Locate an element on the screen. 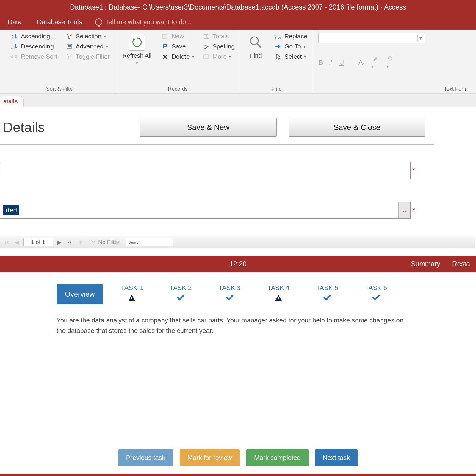 The image size is (476, 476). more-icon is located at coordinates (206, 57).